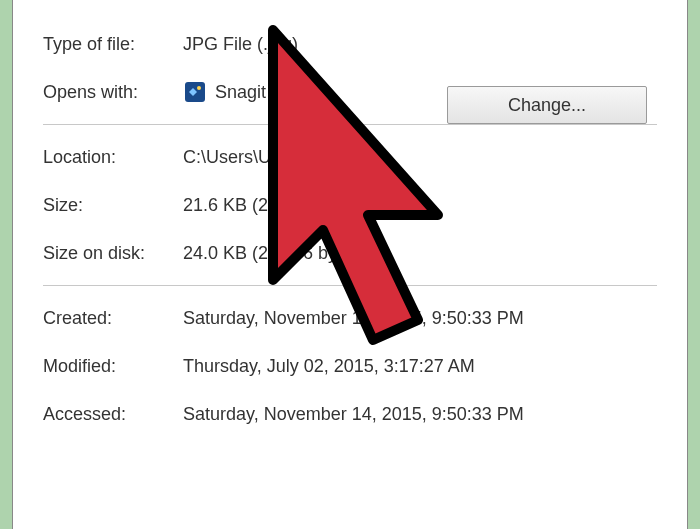 This screenshot has width=700, height=529. I want to click on row-size: Size: 21.6 KB (22,118 bytes), so click(350, 205).